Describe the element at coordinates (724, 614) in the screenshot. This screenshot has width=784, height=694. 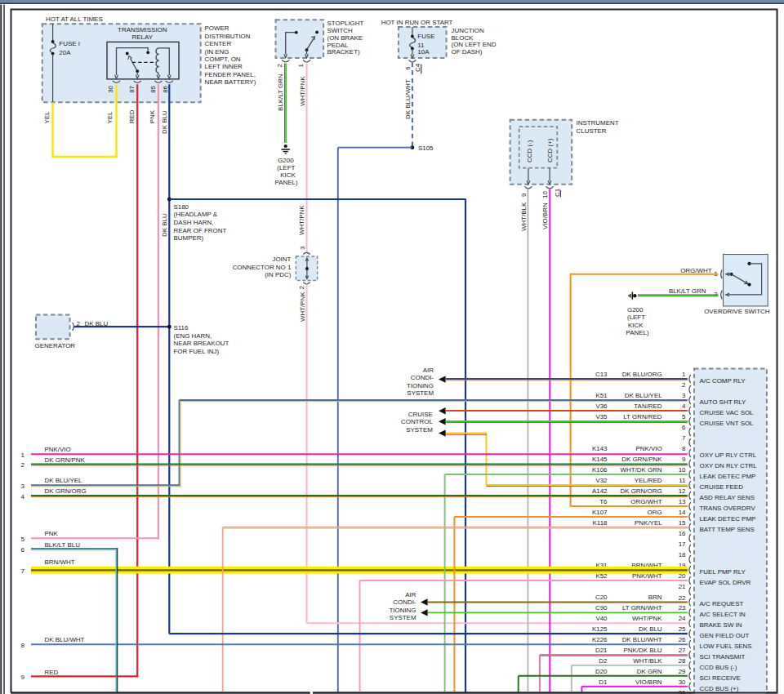
I see `svg-text: A/C SELECT IN` at that location.